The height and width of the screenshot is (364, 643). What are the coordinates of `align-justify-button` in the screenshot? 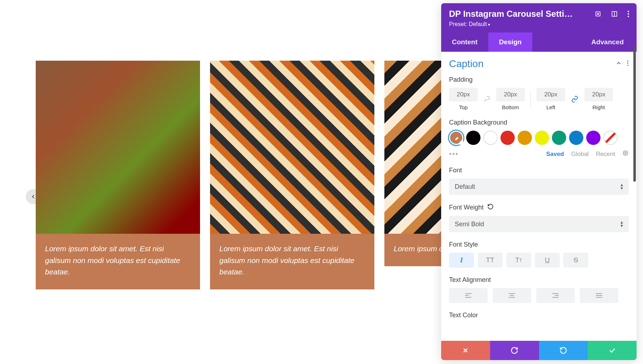 It's located at (599, 295).